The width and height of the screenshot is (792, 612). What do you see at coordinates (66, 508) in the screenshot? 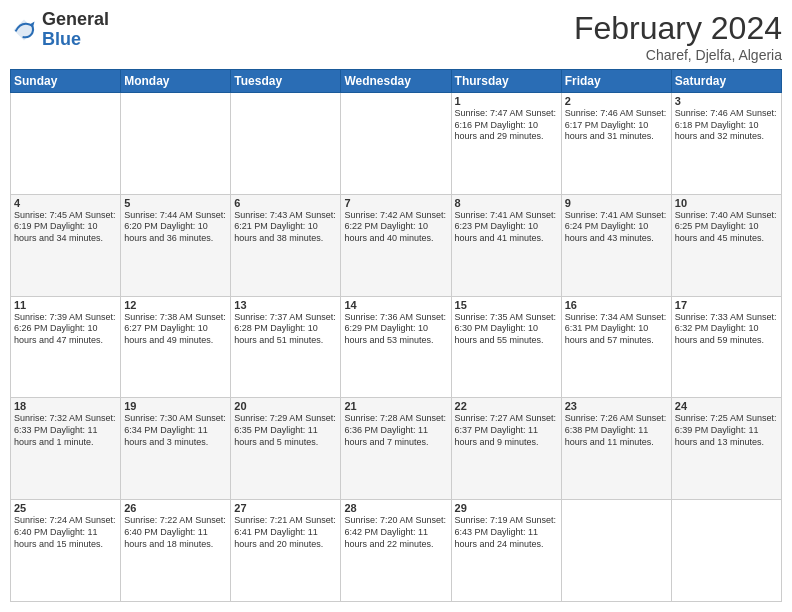
I see `day-number-25: 25` at bounding box center [66, 508].